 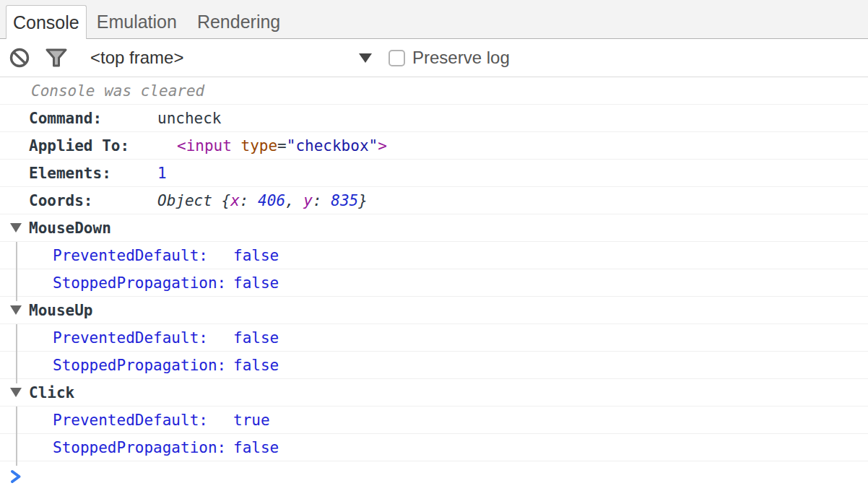 I want to click on cleared-text: Console was cleared, so click(x=118, y=91).